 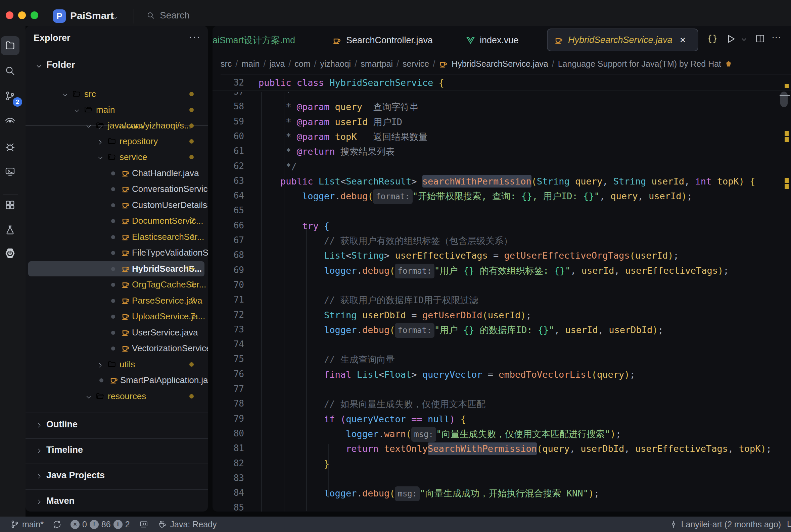 I want to click on search-box: Search, so click(x=168, y=16).